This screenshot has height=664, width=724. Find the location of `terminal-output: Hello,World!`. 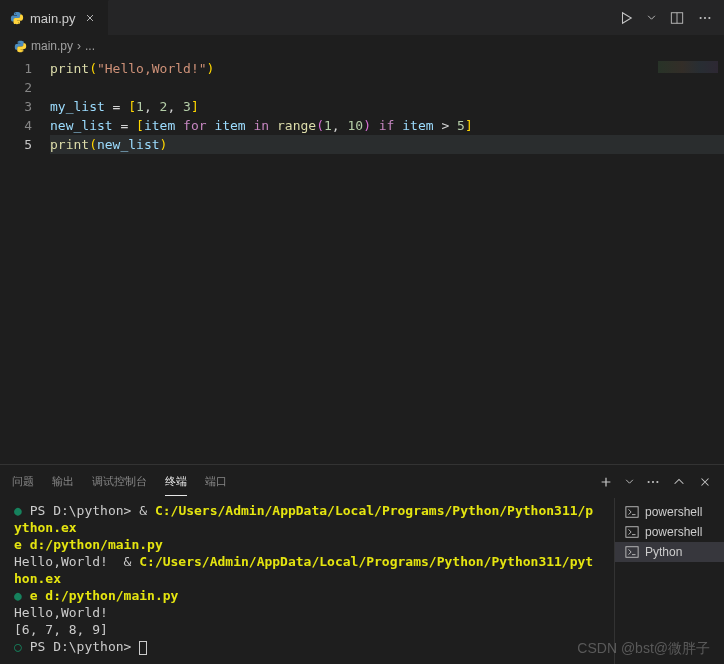

terminal-output: Hello,World! is located at coordinates (307, 612).